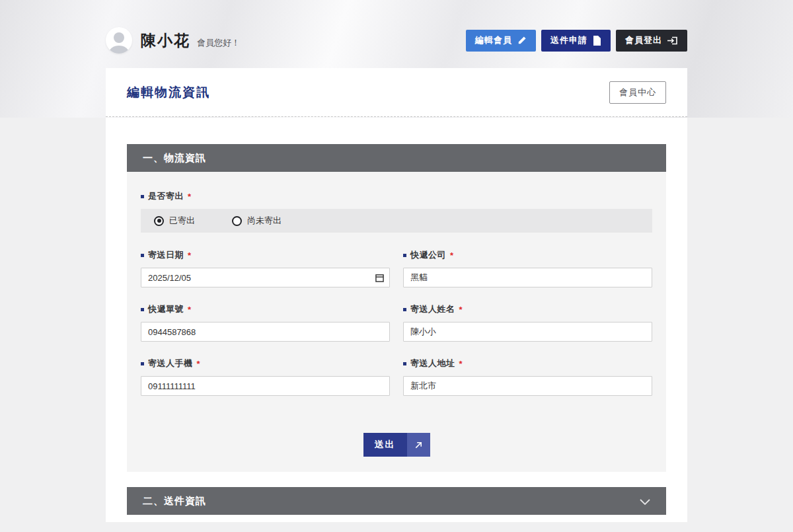 Image resolution: width=793 pixels, height=532 pixels. I want to click on shipped-radio-group: 已寄出 尚未寄出, so click(397, 221).